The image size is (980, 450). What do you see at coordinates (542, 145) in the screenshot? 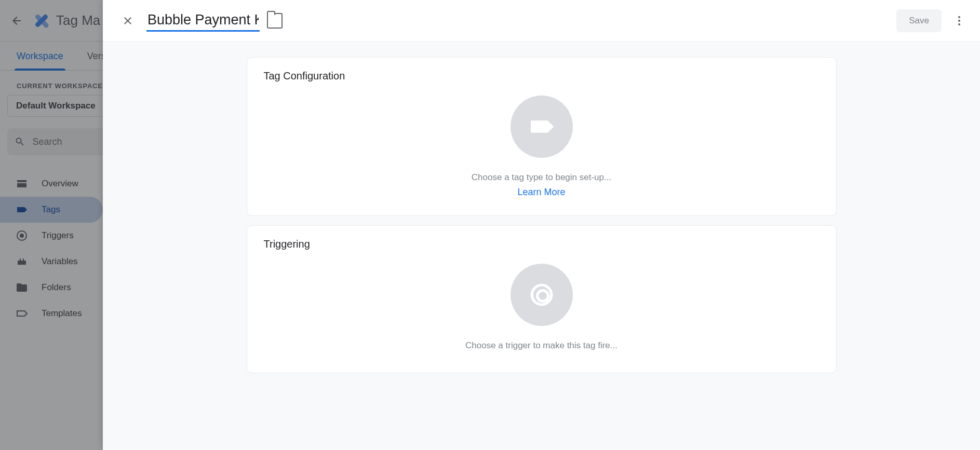
I see `tag-config-empty-state: Choose a tag type to begin set-up... Lea…` at bounding box center [542, 145].